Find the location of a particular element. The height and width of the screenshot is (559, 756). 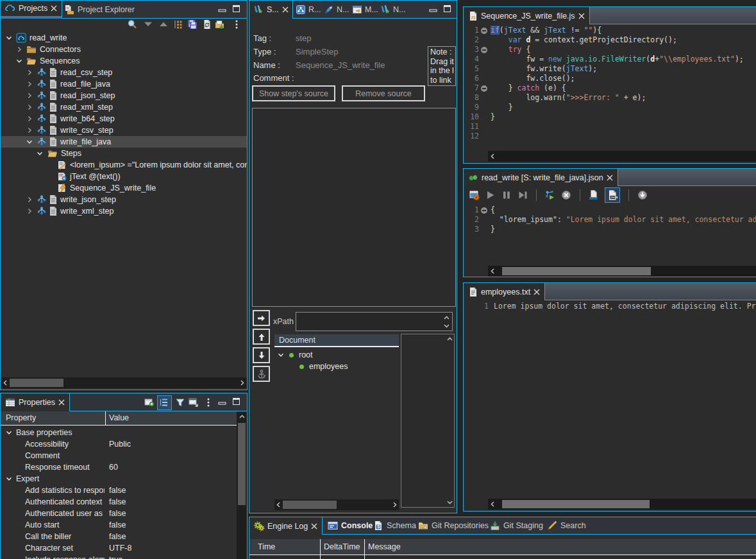

save-all-icon is located at coordinates (192, 24).